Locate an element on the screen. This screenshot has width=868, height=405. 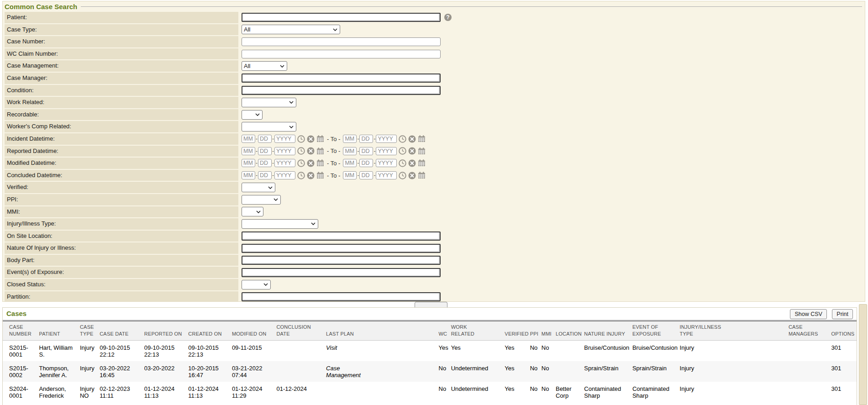
table-row-S2024-0001: S2024-0001Anderson, FrederickInjury NO02… is located at coordinates (430, 392).